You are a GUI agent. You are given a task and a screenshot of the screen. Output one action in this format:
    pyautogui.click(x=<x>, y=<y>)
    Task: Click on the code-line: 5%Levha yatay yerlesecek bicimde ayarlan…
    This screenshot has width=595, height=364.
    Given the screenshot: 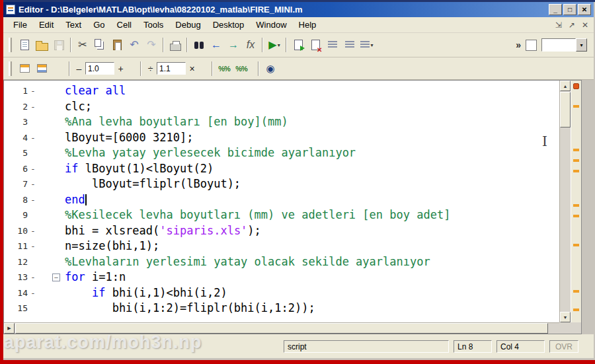 What is the action you would take?
    pyautogui.click(x=282, y=153)
    